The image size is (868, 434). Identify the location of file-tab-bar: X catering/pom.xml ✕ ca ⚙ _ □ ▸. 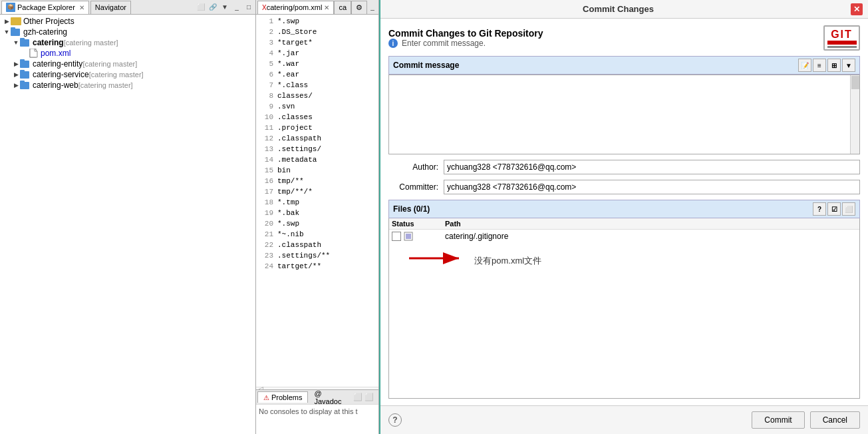
(317, 7).